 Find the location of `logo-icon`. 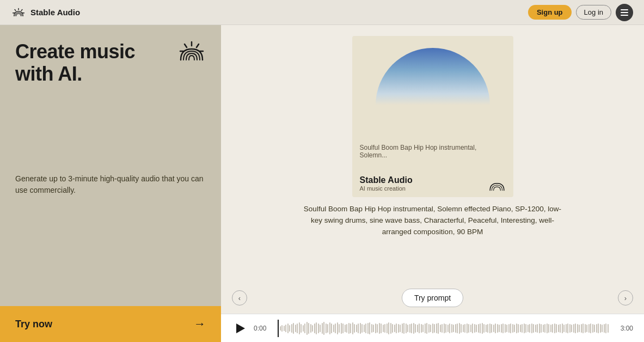

logo-icon is located at coordinates (19, 13).